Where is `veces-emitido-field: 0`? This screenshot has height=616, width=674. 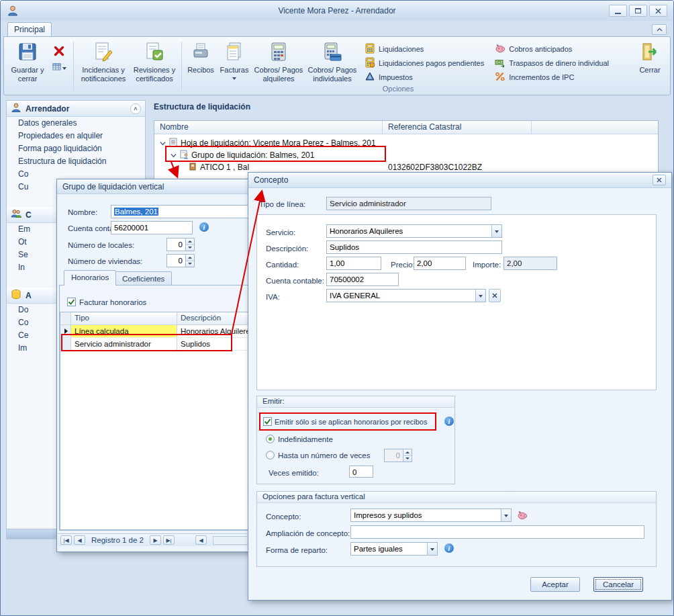
veces-emitido-field: 0 is located at coordinates (361, 472).